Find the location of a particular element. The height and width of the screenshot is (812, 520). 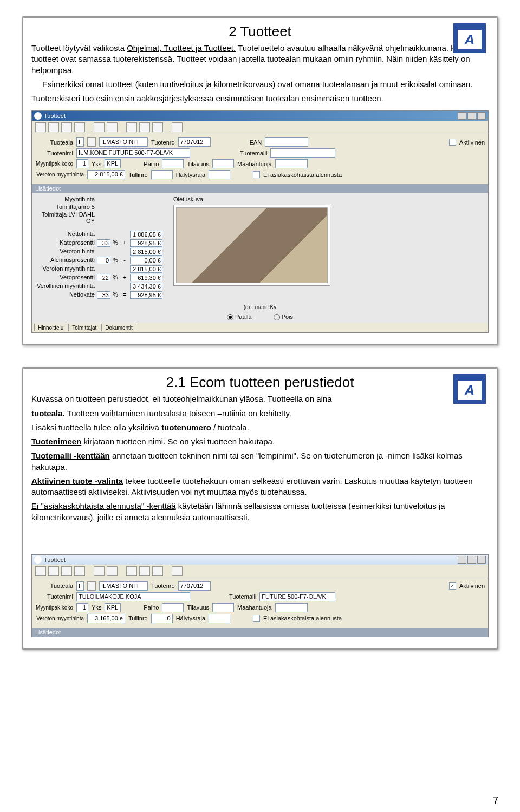

fld-tuotemalli is located at coordinates (303, 153).